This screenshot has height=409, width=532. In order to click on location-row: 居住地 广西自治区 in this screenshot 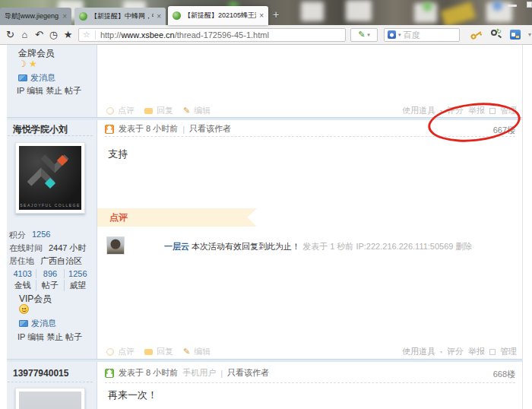, I will do `click(46, 262)`.